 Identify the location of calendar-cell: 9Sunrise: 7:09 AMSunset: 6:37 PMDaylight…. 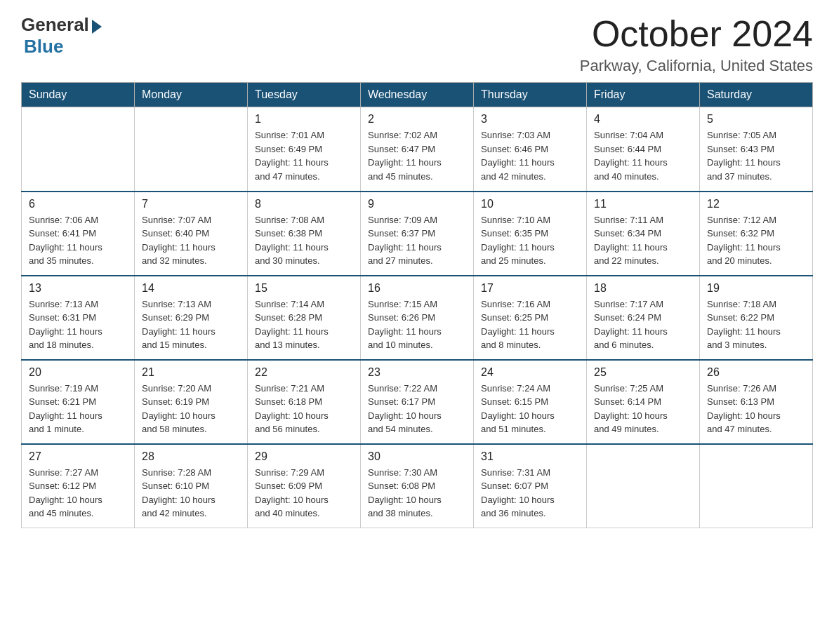
(417, 234).